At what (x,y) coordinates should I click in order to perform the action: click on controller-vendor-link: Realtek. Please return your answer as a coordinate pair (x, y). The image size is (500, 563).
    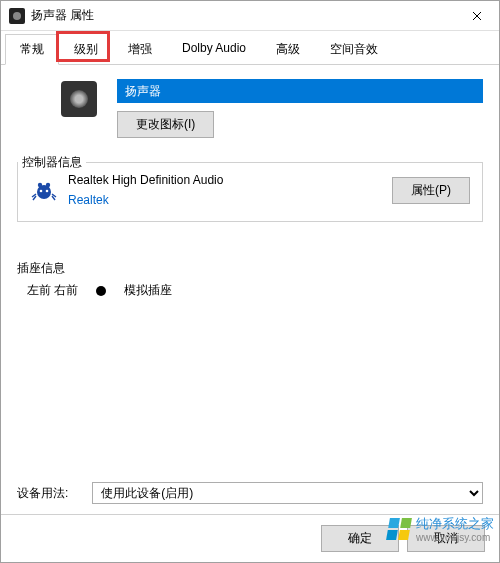
    Looking at the image, I should click on (225, 200).